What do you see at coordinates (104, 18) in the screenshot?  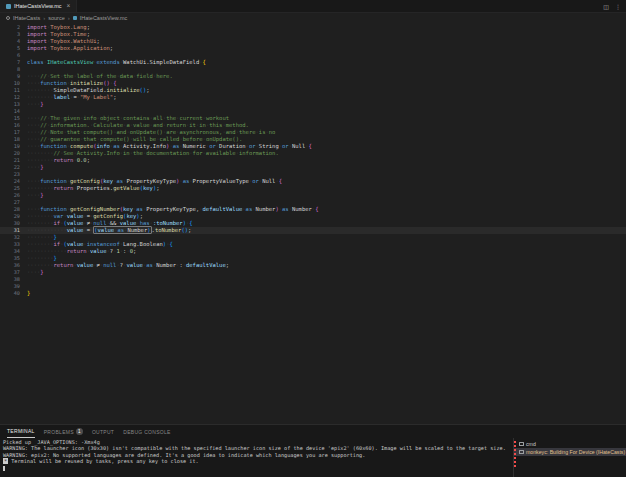 I see `breadcrumb-file: IHateCastsView.mc` at bounding box center [104, 18].